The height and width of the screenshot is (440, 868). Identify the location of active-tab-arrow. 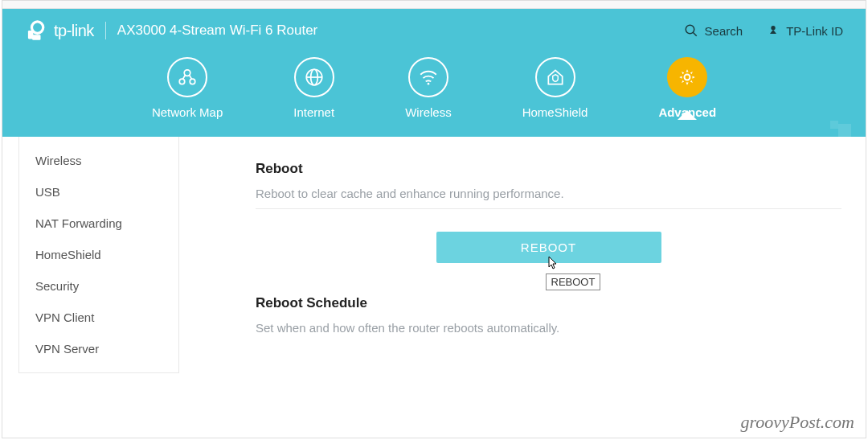
(687, 115).